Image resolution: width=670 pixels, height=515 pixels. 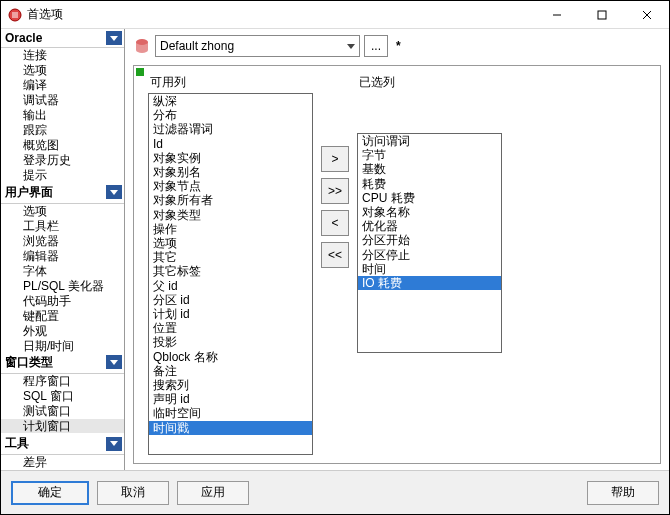 What do you see at coordinates (430, 141) in the screenshot?
I see `list-item: 访问谓词` at bounding box center [430, 141].